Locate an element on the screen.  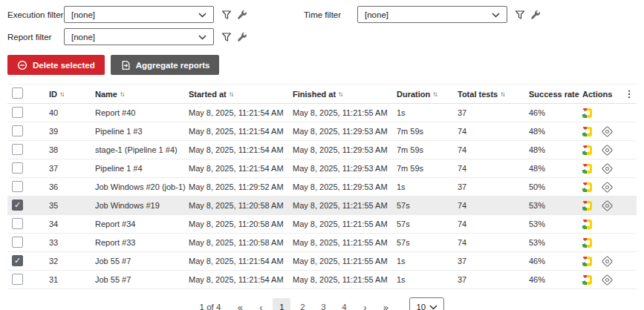
cell-finished: May 8, 2025, 11:29:53 AM is located at coordinates (333, 131).